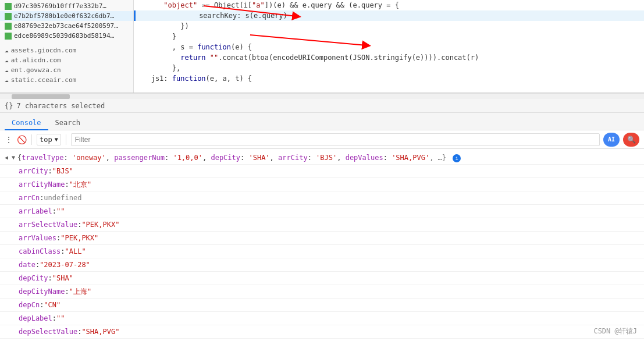 Image resolution: width=644 pixels, height=341 pixels. Describe the element at coordinates (389, 26) in the screenshot. I see `code-text-3: })` at that location.